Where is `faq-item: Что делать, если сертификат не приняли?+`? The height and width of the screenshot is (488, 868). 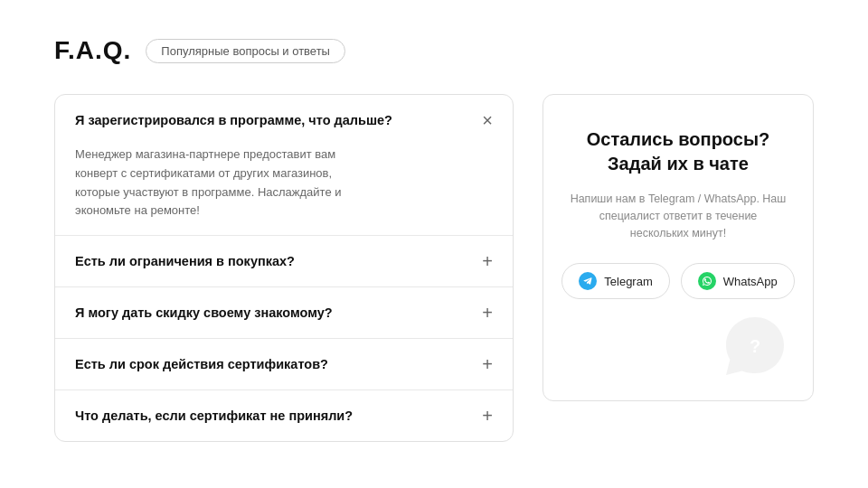
faq-item: Что делать, если сертификат не приняли?+ is located at coordinates (284, 416).